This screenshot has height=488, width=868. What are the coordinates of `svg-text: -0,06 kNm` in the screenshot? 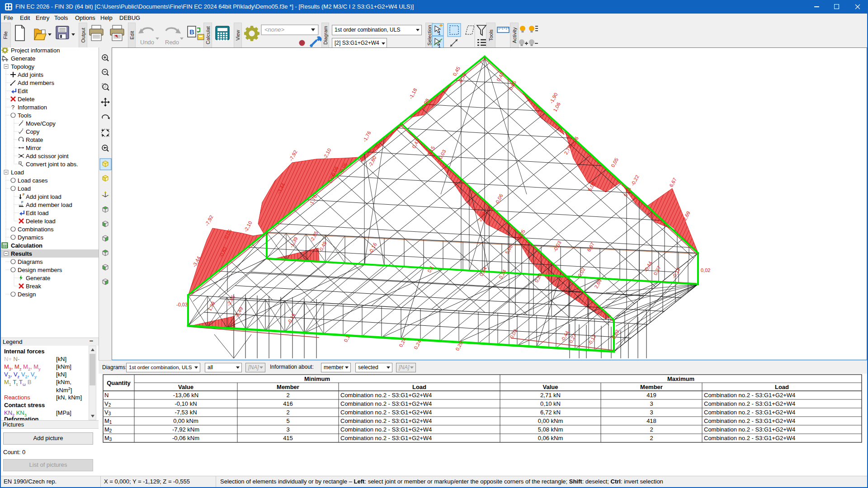 It's located at (186, 438).